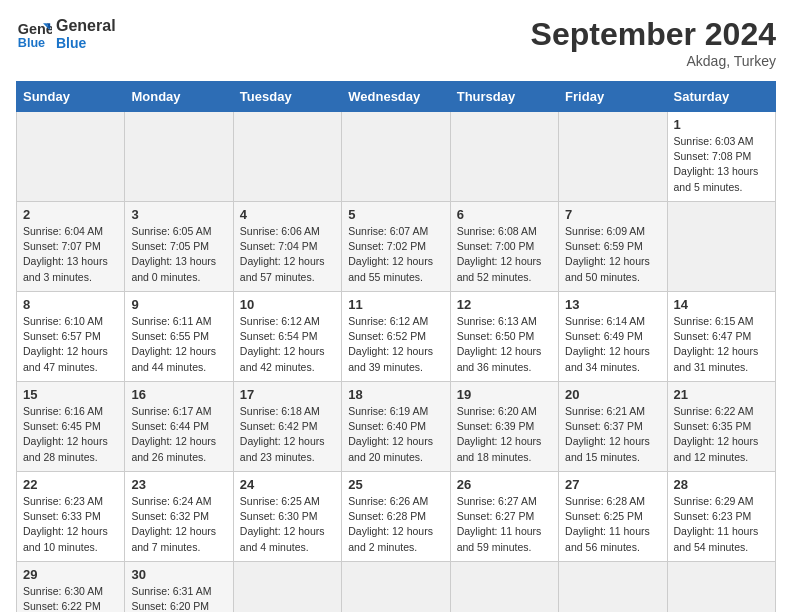  What do you see at coordinates (722, 434) in the screenshot?
I see `day-info: Sunrise: 6:22 AMSunset: 6:35 PMDaylight:…` at bounding box center [722, 434].